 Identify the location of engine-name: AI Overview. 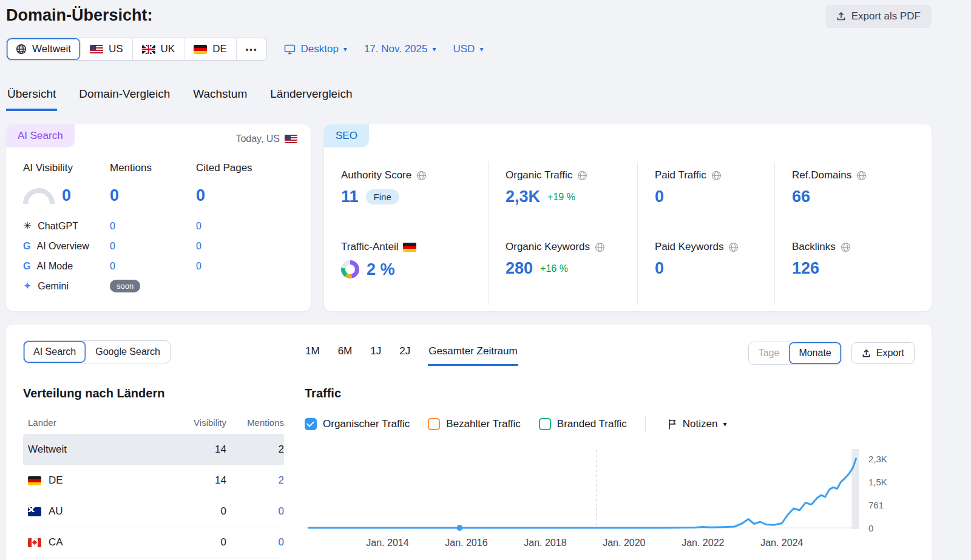
(63, 246).